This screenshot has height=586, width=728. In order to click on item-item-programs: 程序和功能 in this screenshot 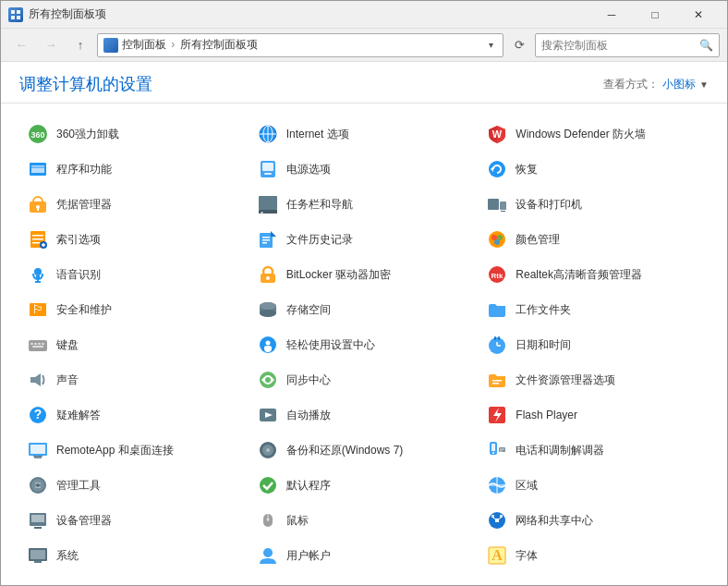, I will do `click(135, 169)`.